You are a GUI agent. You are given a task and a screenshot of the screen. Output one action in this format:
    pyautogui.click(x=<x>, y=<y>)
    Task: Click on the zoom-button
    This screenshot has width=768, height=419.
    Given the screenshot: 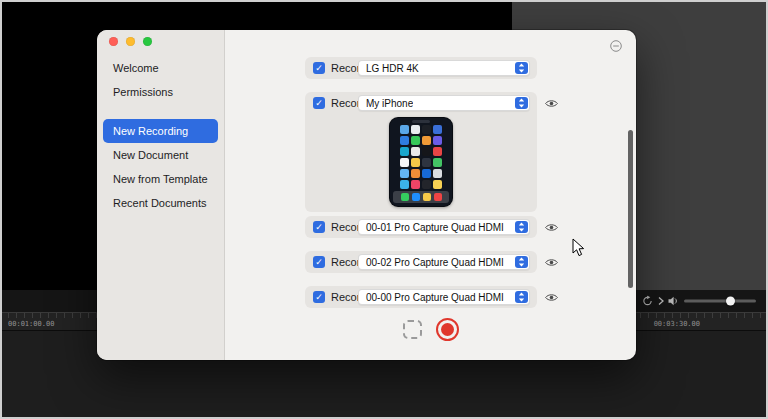 What is the action you would take?
    pyautogui.click(x=148, y=42)
    